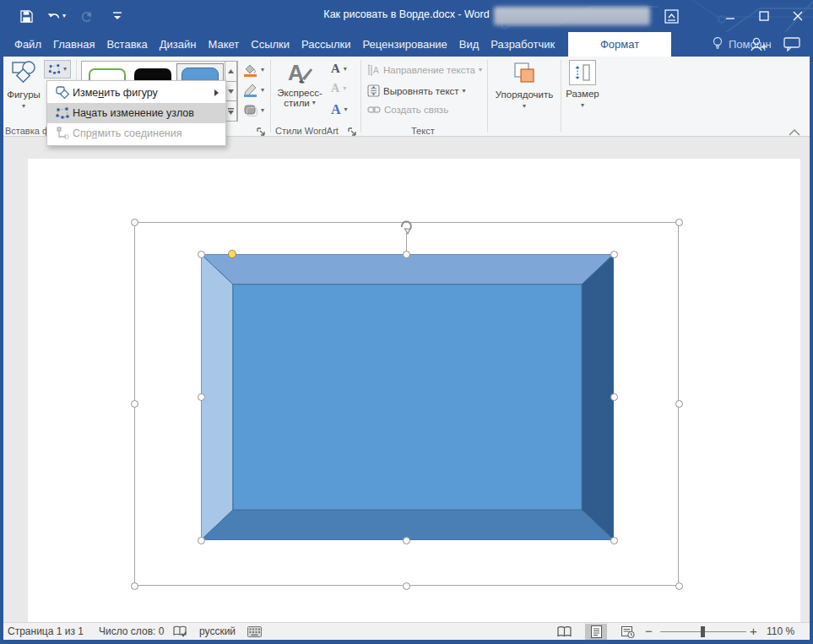 The image size is (813, 644). Describe the element at coordinates (326, 44) in the screenshot. I see `tab-mailings: Рассылки` at that location.